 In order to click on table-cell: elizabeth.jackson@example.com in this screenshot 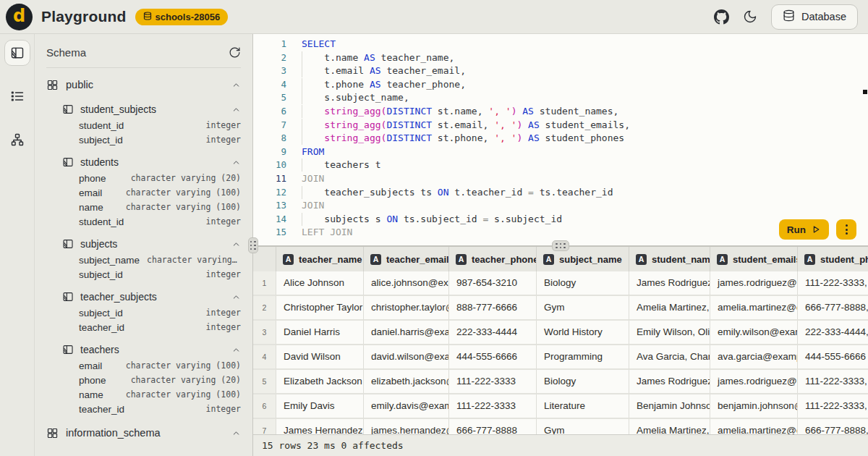, I will do `click(407, 382)`.